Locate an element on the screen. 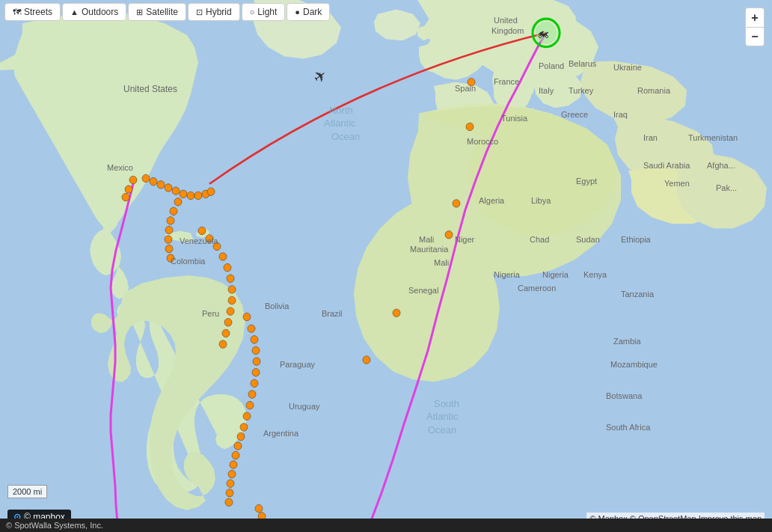 Image resolution: width=772 pixels, height=532 pixels. scale-label: 2000 mi is located at coordinates (27, 492).